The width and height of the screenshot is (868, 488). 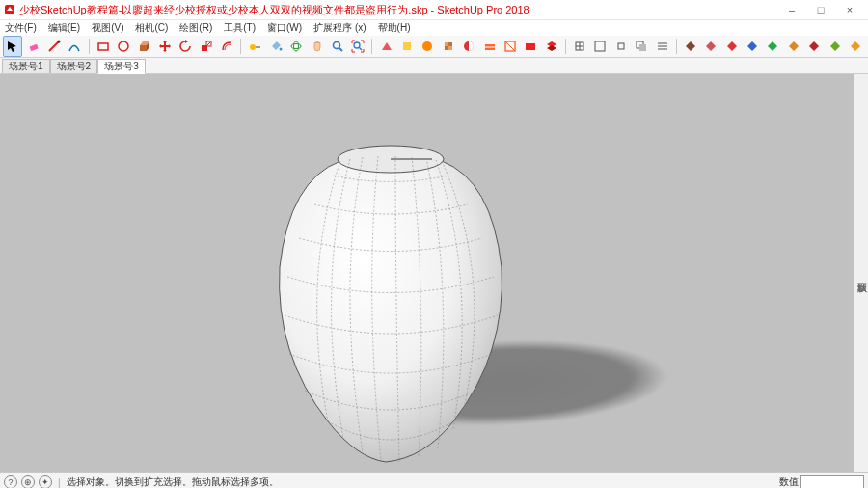 What do you see at coordinates (434, 46) in the screenshot?
I see `main-toolbar` at bounding box center [434, 46].